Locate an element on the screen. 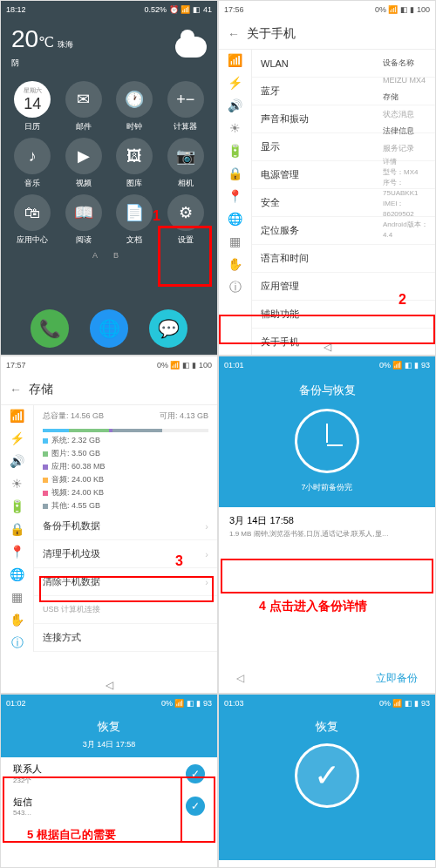 The width and height of the screenshot is (436, 868). list-item: 语言和时间 is located at coordinates (344, 259).